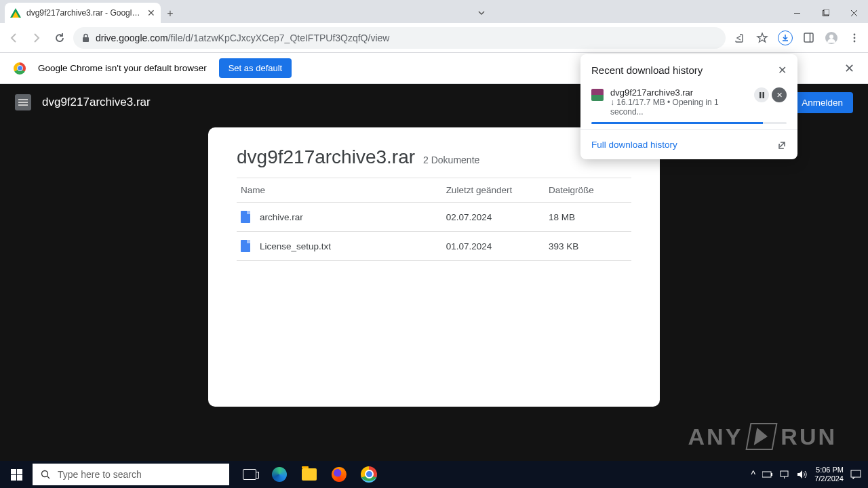 Image resolution: width=868 pixels, height=488 pixels. What do you see at coordinates (339, 190) in the screenshot?
I see `col-name: Name` at bounding box center [339, 190].